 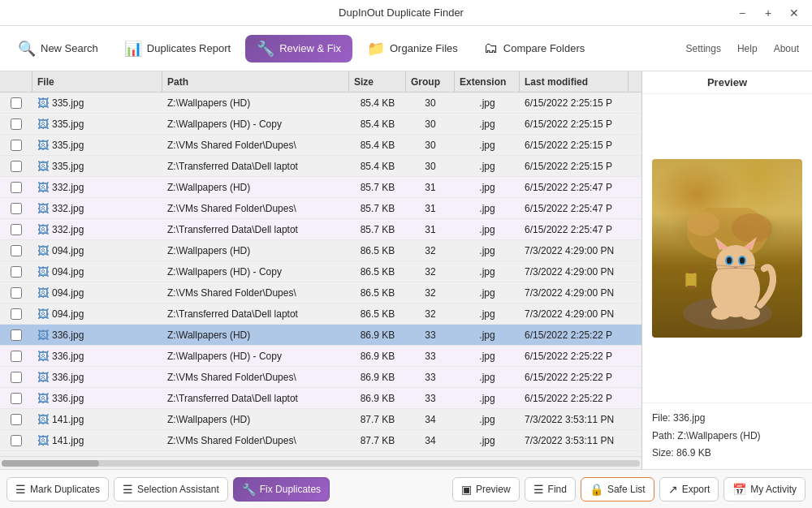 What do you see at coordinates (617, 489) in the screenshot?
I see `safe-list-button: 🔒 Safe List` at bounding box center [617, 489].